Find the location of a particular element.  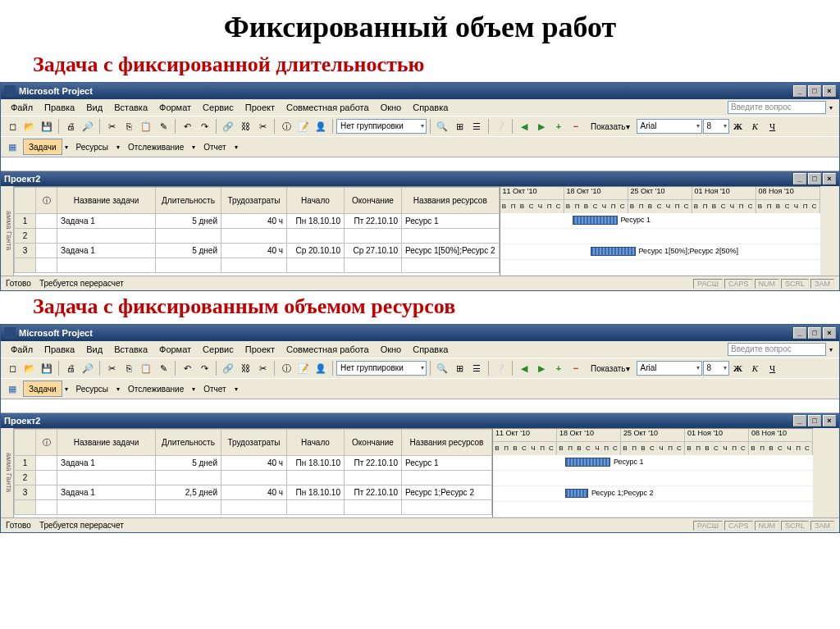

tracking-tab: Отслеживание is located at coordinates (156, 147).